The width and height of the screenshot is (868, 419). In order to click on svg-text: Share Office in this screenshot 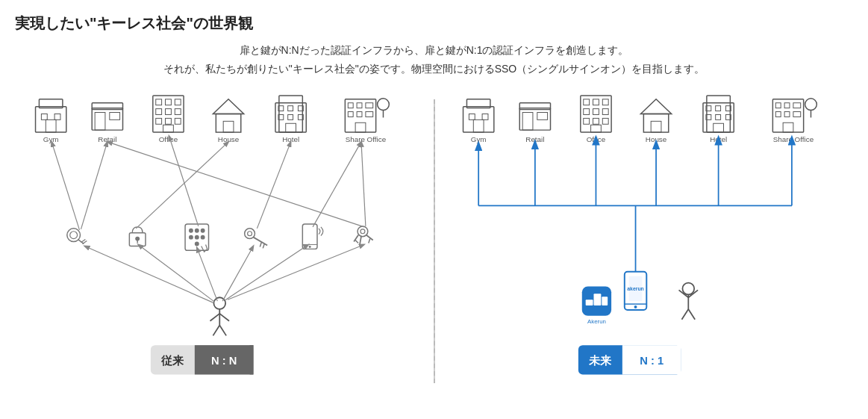, I will do `click(793, 139)`.